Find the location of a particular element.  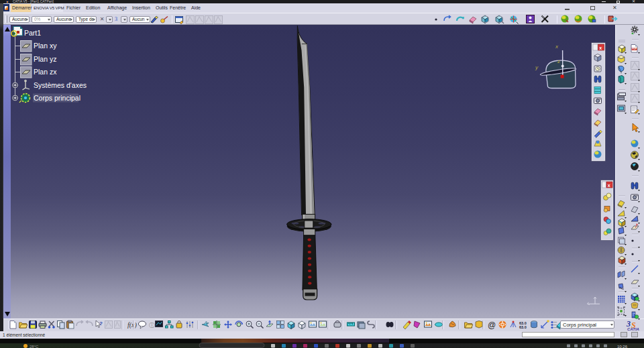

svg-text: 28°C is located at coordinates (34, 346).